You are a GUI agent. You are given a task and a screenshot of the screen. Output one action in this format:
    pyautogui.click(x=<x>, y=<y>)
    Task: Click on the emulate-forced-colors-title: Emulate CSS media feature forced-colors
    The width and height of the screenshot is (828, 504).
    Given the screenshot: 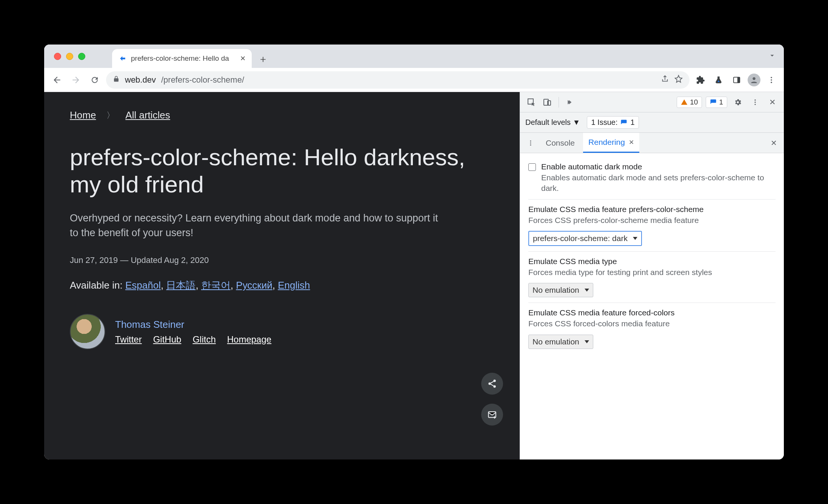 What is the action you would take?
    pyautogui.click(x=652, y=313)
    